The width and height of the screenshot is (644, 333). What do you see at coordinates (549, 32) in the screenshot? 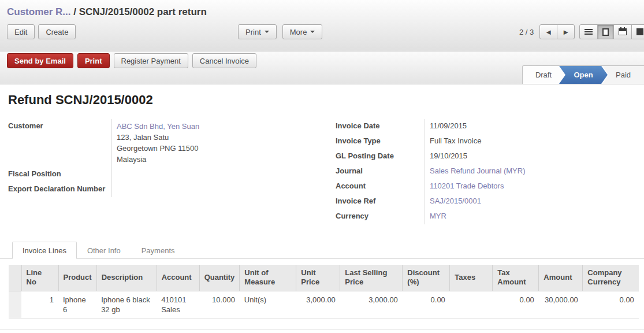
I see `pager-previous-button: ◄` at bounding box center [549, 32].